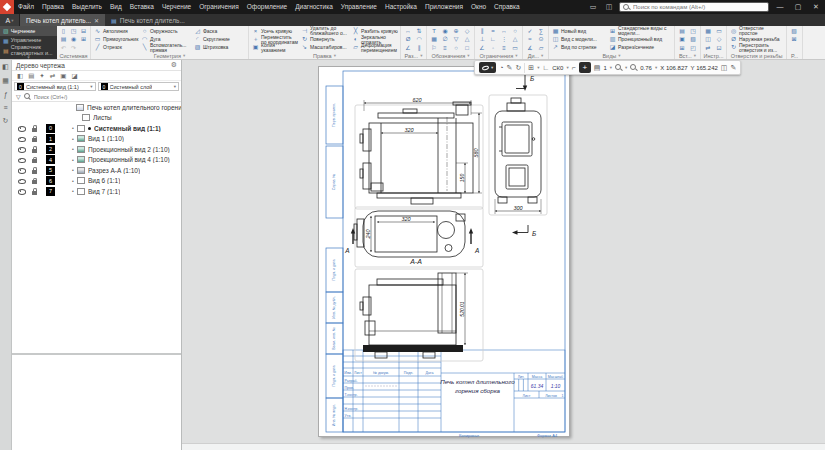 Image resolution: width=825 pixels, height=450 pixels. What do you see at coordinates (530, 48) in the screenshot?
I see `measure-angle-icon: ∡` at bounding box center [530, 48].